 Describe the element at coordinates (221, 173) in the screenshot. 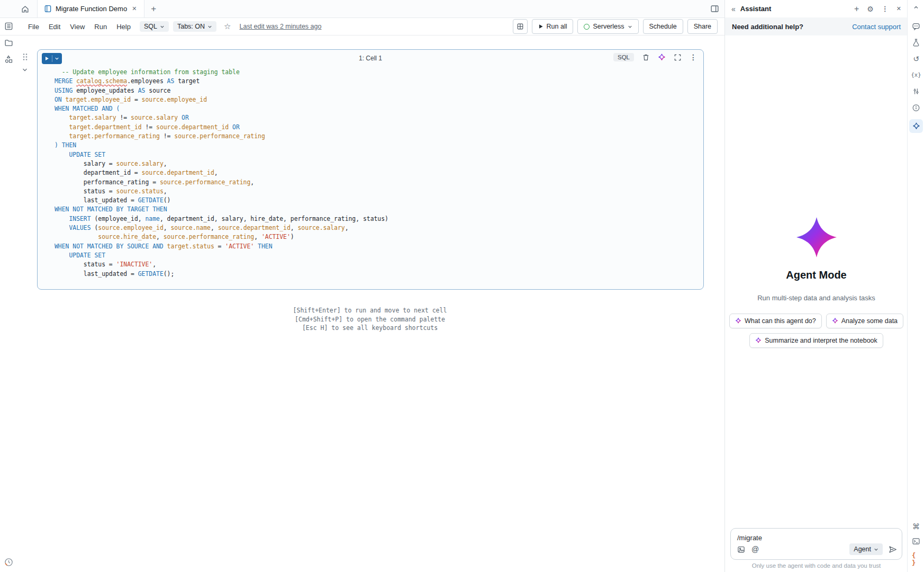

I see `code-editor: -- Update employee information from stag…` at that location.